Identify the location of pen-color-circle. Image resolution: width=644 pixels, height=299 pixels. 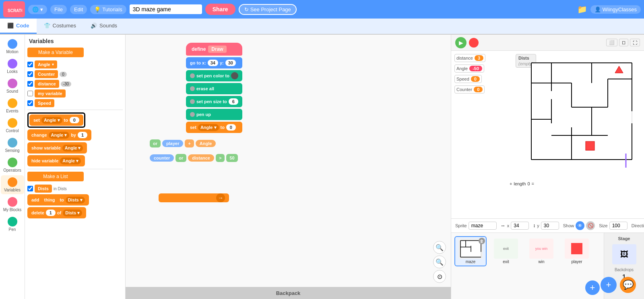
(235, 76).